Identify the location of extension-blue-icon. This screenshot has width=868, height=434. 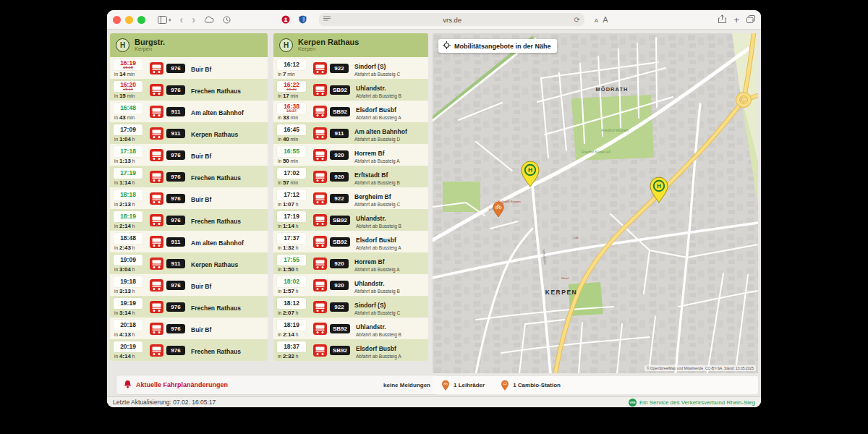
(302, 20).